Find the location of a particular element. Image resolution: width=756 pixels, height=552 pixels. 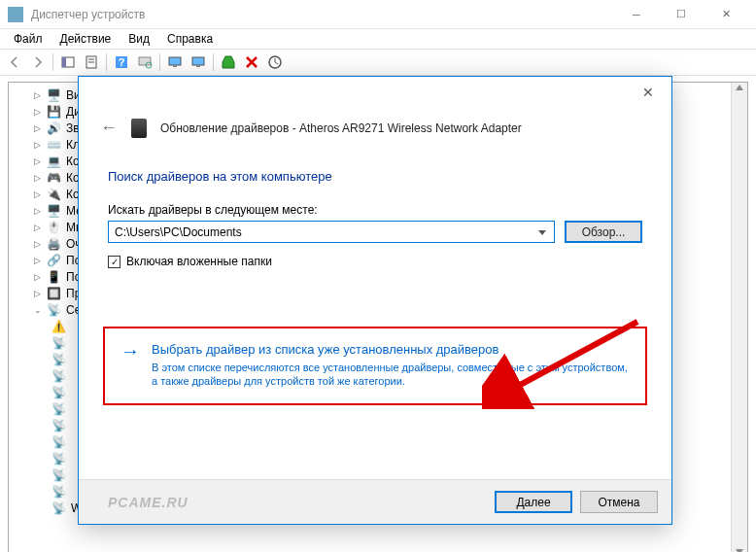

include-subfolders-row: ✓ Включая вложенные папки is located at coordinates (375, 261).